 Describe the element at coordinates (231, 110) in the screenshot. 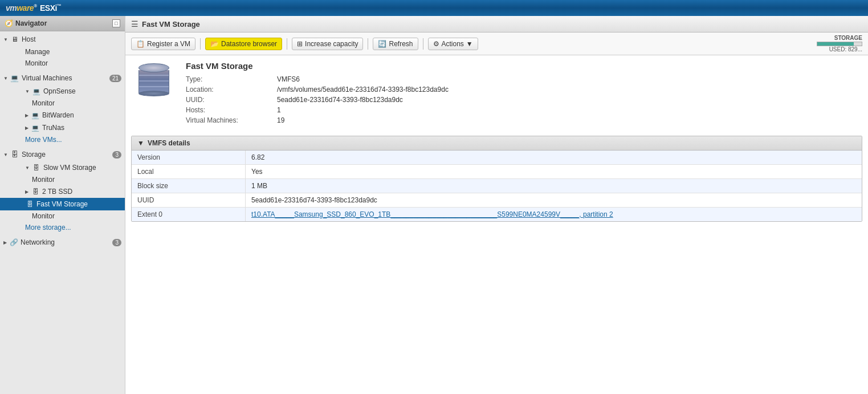

I see `hosts-label: Hosts:` at that location.